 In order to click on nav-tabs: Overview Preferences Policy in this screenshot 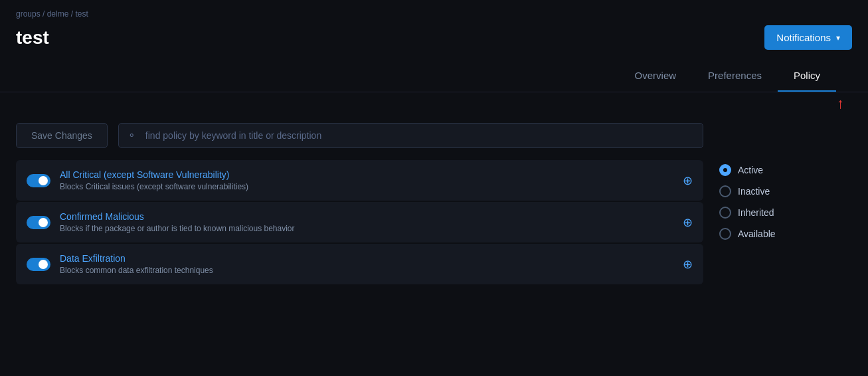, I will do `click(434, 76)`.